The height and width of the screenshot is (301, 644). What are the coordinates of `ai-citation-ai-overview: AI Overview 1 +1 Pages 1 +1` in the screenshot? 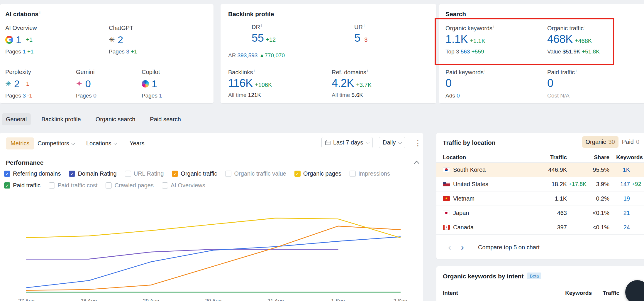 It's located at (21, 40).